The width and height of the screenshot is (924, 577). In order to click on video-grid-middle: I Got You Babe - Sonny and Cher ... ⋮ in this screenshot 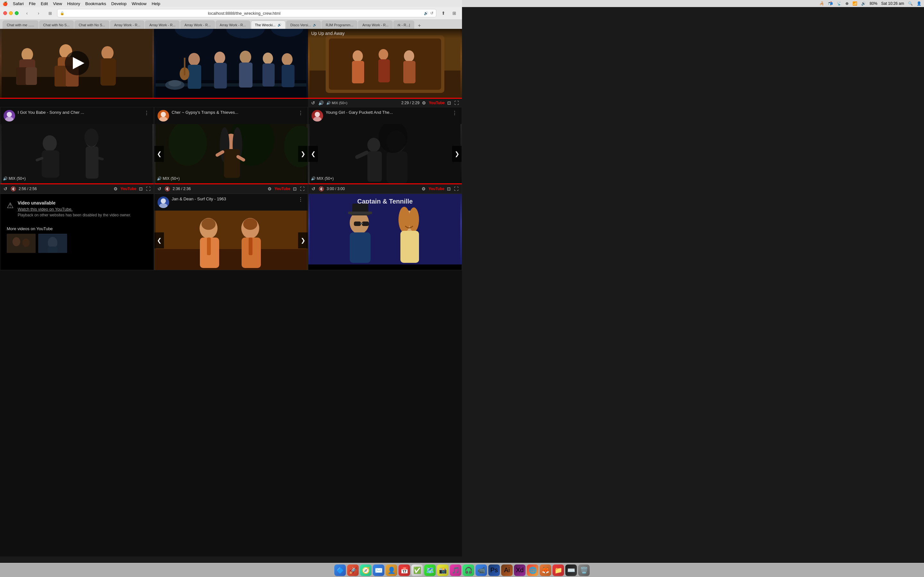, I will do `click(231, 150)`.